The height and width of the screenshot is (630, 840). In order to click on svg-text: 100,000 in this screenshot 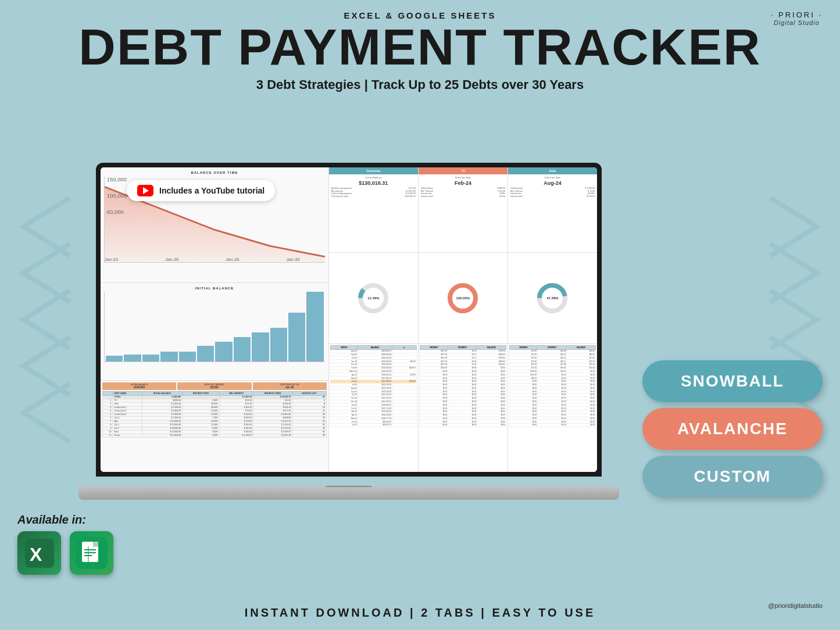, I will do `click(117, 196)`.